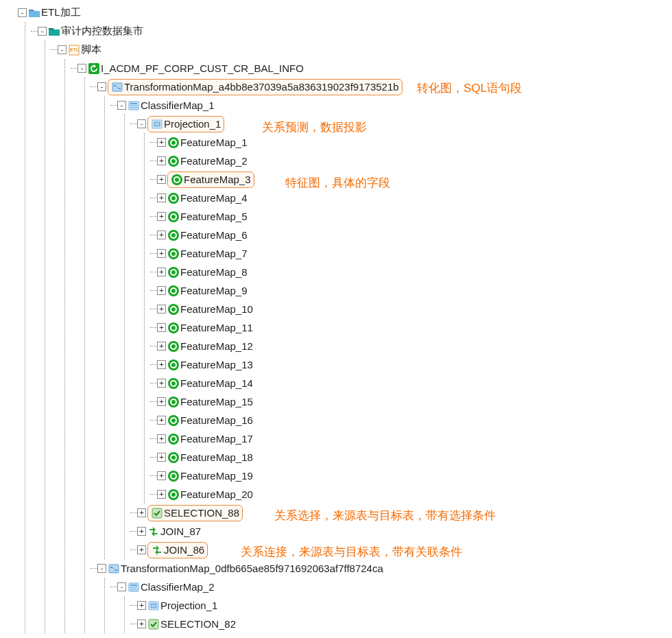  I want to click on tree-node: +FeatureMap_19, so click(414, 476).